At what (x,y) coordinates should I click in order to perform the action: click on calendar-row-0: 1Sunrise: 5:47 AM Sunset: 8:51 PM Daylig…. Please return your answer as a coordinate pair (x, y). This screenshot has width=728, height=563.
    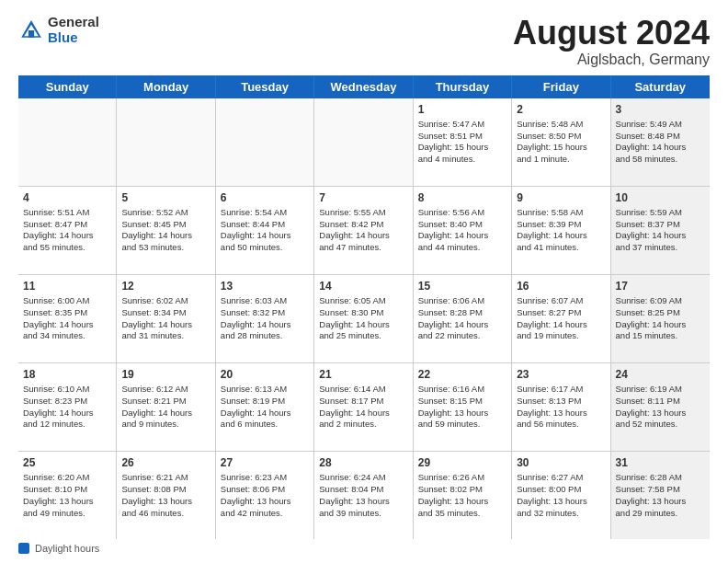
    Looking at the image, I should click on (364, 143).